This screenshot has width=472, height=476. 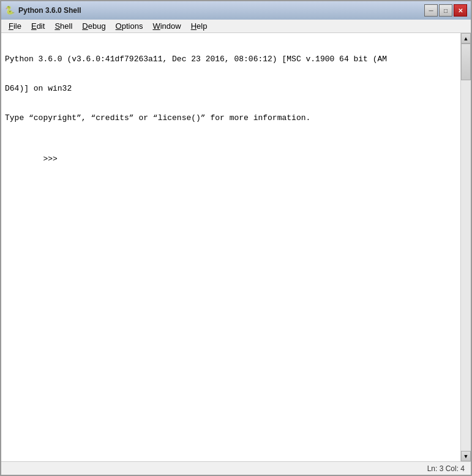 I want to click on window-icon: 🐍, so click(x=10, y=10).